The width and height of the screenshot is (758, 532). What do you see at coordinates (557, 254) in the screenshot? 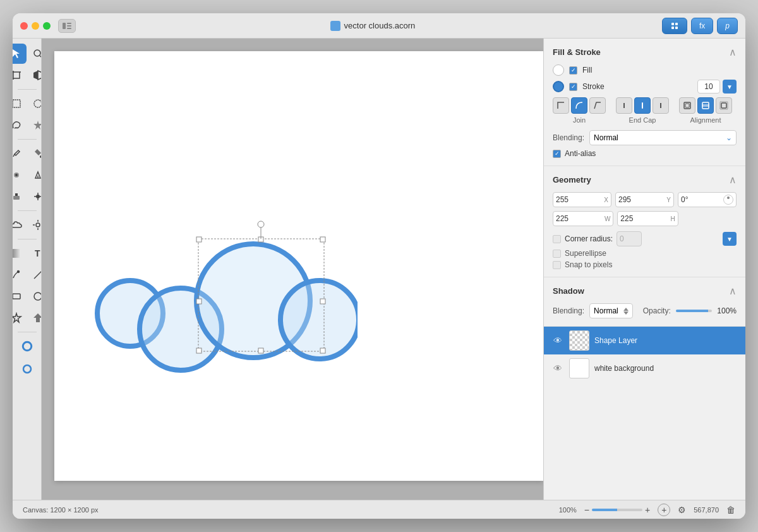
I see `superellipse-checkbox` at bounding box center [557, 254].